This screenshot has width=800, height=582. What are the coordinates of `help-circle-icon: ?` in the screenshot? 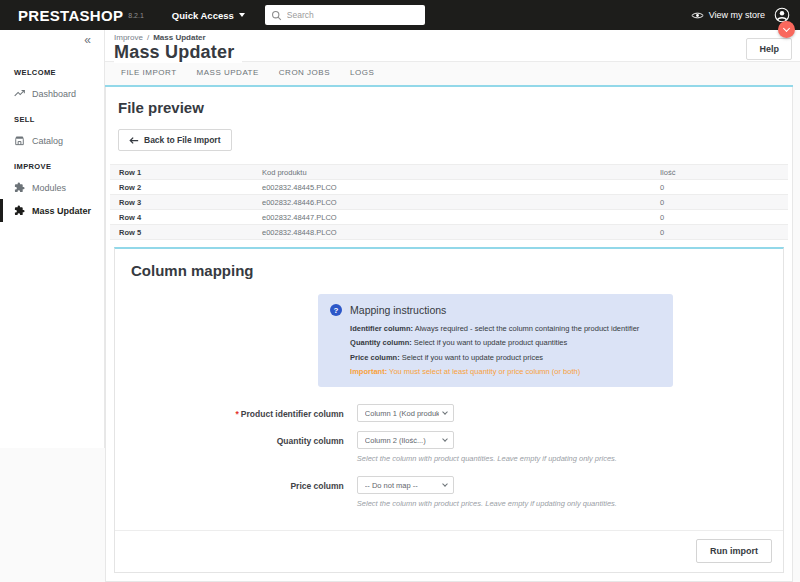 It's located at (336, 310).